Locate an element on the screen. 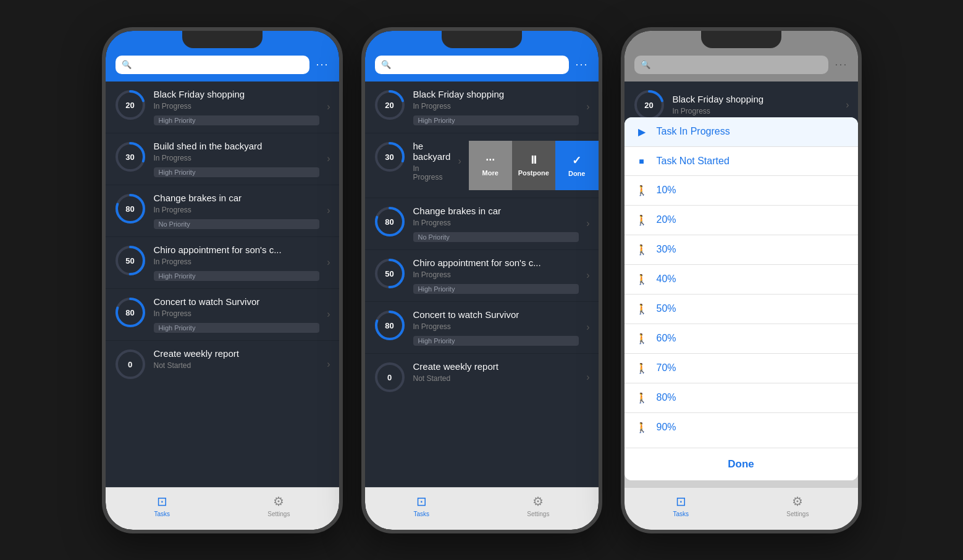 Image resolution: width=963 pixels, height=560 pixels. task-name-2-2: he backyard is located at coordinates (432, 151).